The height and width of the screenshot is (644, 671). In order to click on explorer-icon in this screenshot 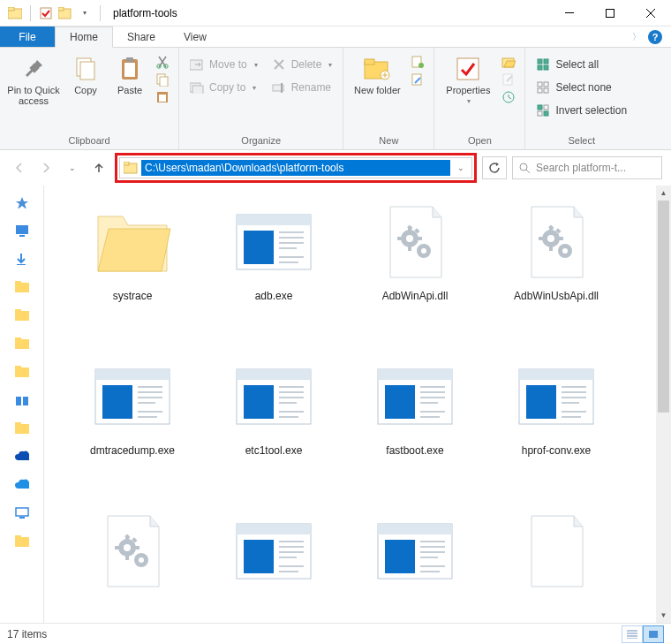, I will do `click(15, 13)`.